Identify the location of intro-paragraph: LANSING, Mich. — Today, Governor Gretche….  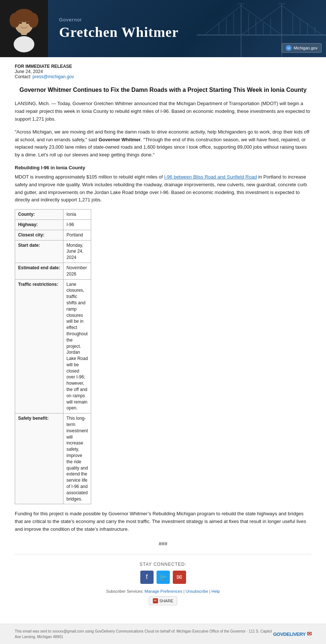
(163, 111).